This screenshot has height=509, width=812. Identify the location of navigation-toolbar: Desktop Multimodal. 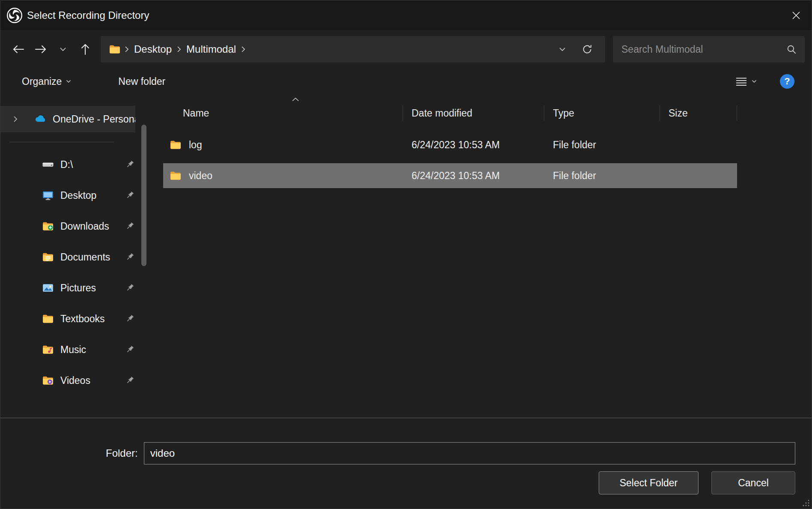
(406, 49).